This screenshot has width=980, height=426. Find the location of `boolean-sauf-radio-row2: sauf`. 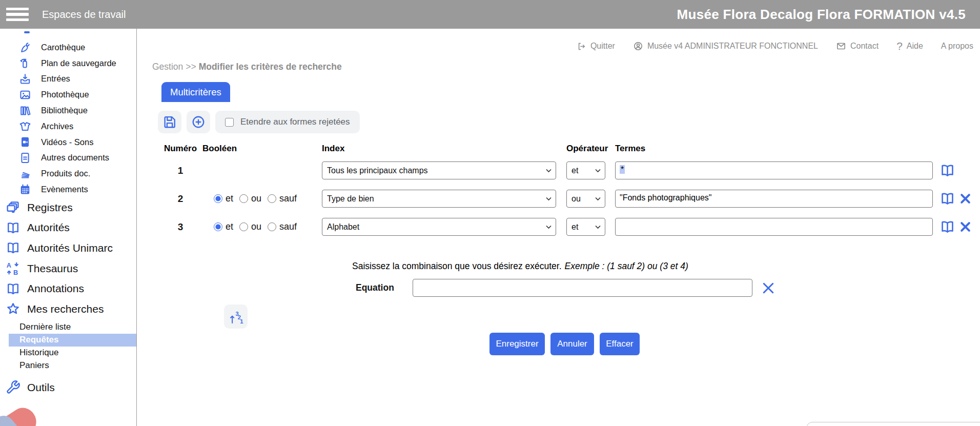

boolean-sauf-radio-row2: sauf is located at coordinates (282, 199).